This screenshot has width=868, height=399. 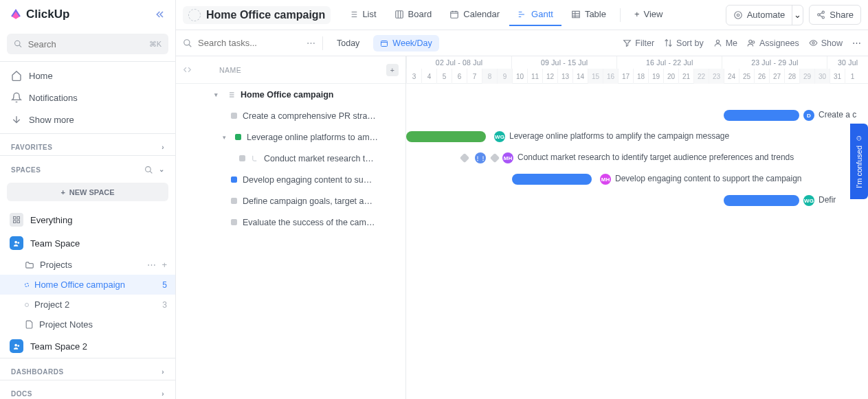 What do you see at coordinates (41, 76) in the screenshot?
I see `nav-home-label: Home` at bounding box center [41, 76].